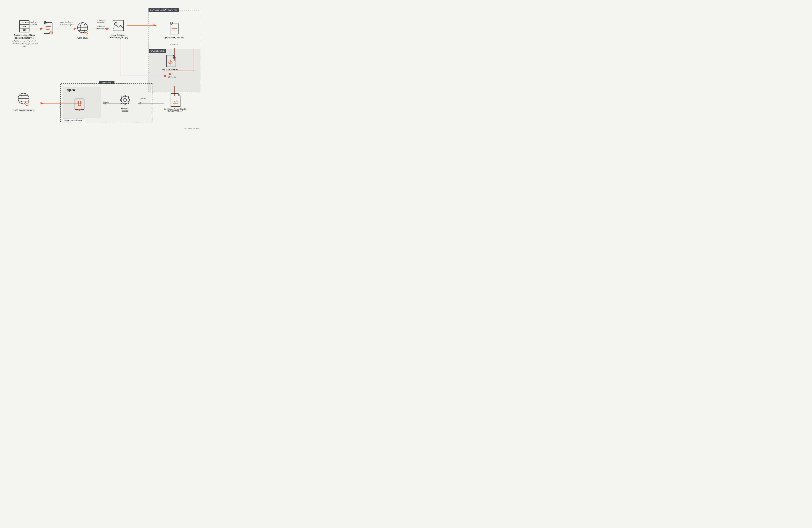  Describe the element at coordinates (33, 24) in the screenshot. I see `arrow-label-contains: Contains first stage downloader` at that location.